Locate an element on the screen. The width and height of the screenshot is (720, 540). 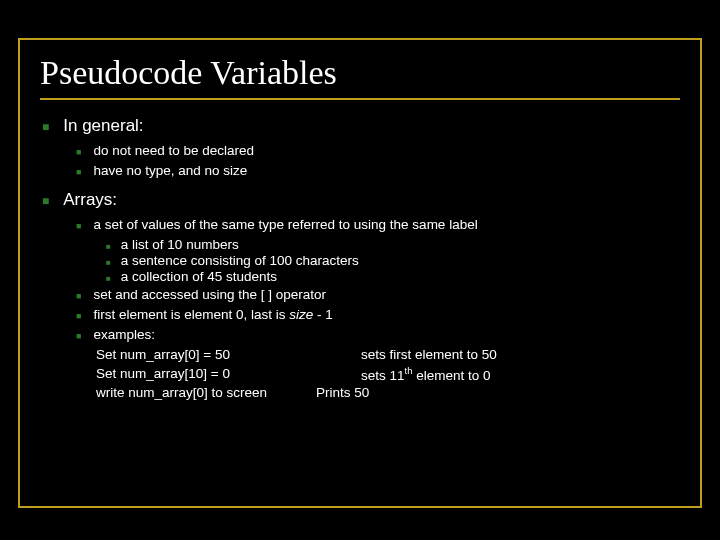
item-text: first element is element 0, last is size… is located at coordinates (212, 315).